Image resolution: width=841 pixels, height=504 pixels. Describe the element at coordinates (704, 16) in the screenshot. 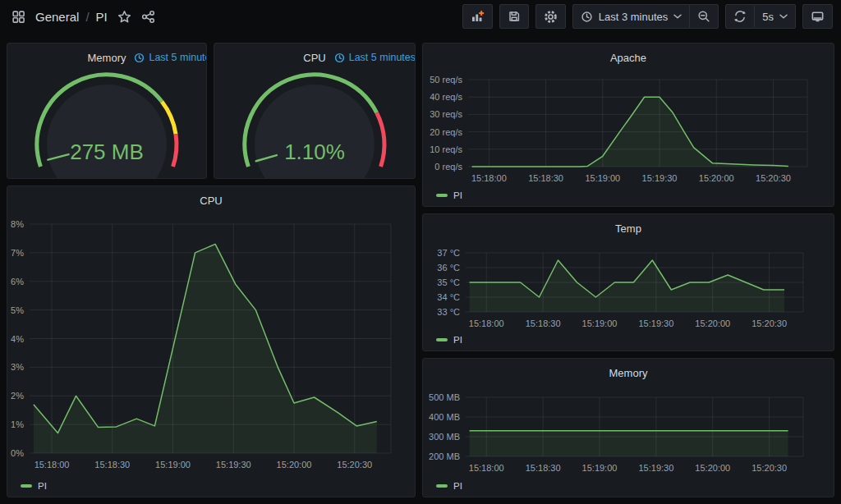

I see `zoom-out-icon` at that location.